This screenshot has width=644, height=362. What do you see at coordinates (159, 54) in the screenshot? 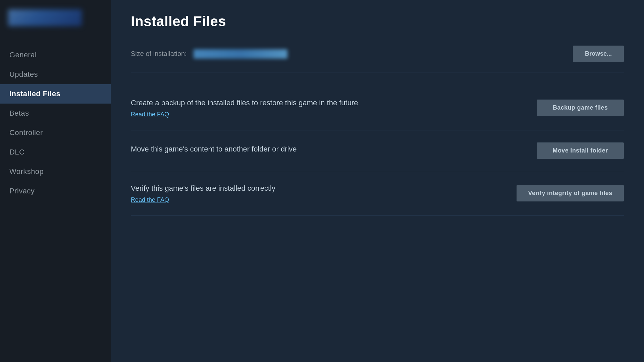
I see `size-label: Size of installation:` at bounding box center [159, 54].